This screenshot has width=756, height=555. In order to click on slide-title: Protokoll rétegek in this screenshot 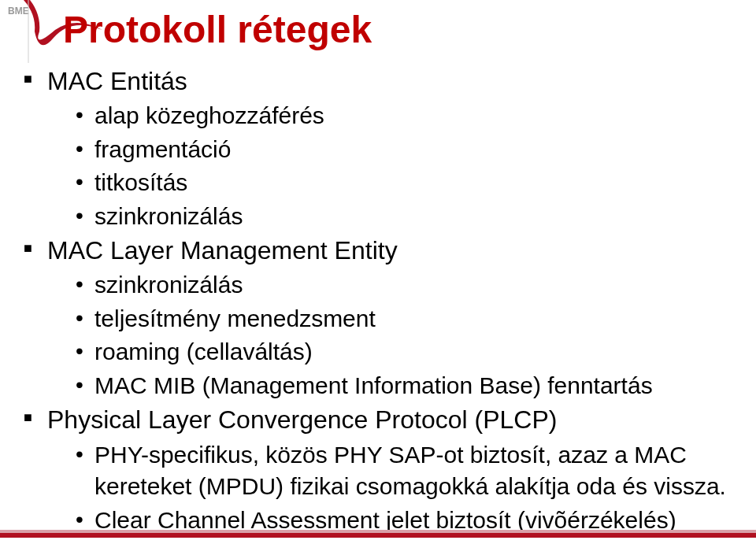, I will do `click(217, 30)`.